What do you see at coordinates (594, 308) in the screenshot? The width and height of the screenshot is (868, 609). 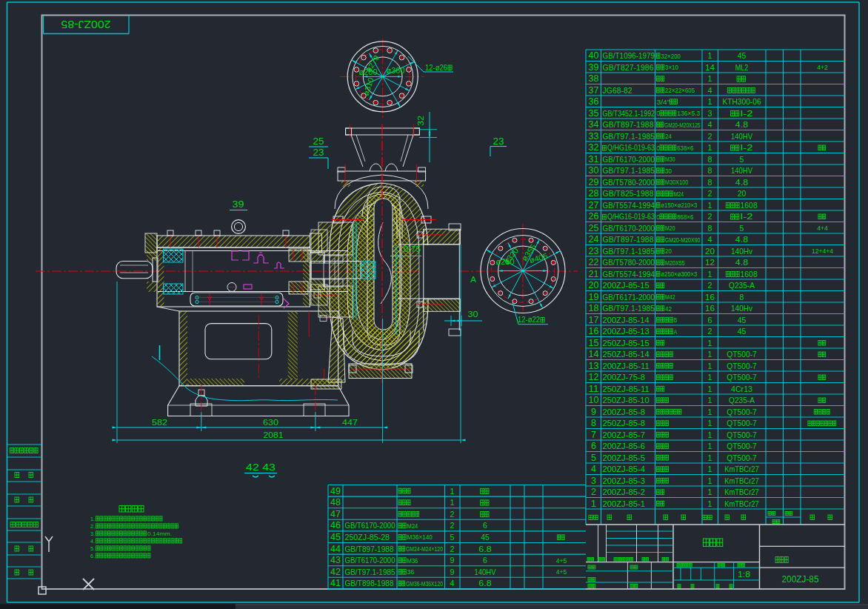 I see `svg-text: 18` at bounding box center [594, 308].